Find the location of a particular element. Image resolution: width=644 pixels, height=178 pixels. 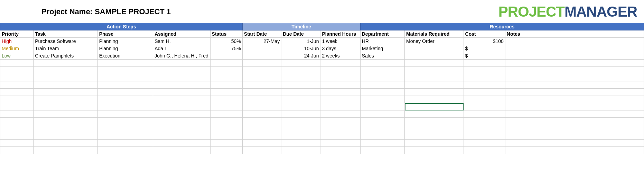

cell-assigned: John G., Helena H., Fred P. is located at coordinates (182, 56).